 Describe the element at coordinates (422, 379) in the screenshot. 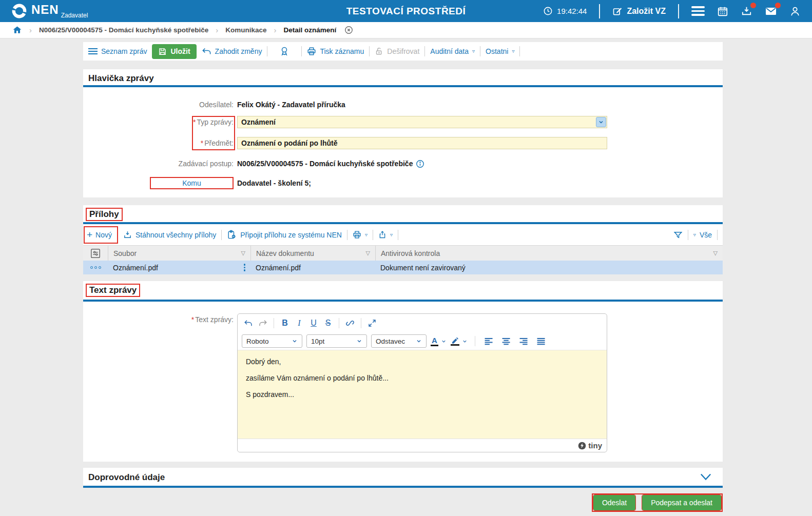

I see `message-line: zasíláme Vám oznámení o podání po lhůtě.…` at that location.